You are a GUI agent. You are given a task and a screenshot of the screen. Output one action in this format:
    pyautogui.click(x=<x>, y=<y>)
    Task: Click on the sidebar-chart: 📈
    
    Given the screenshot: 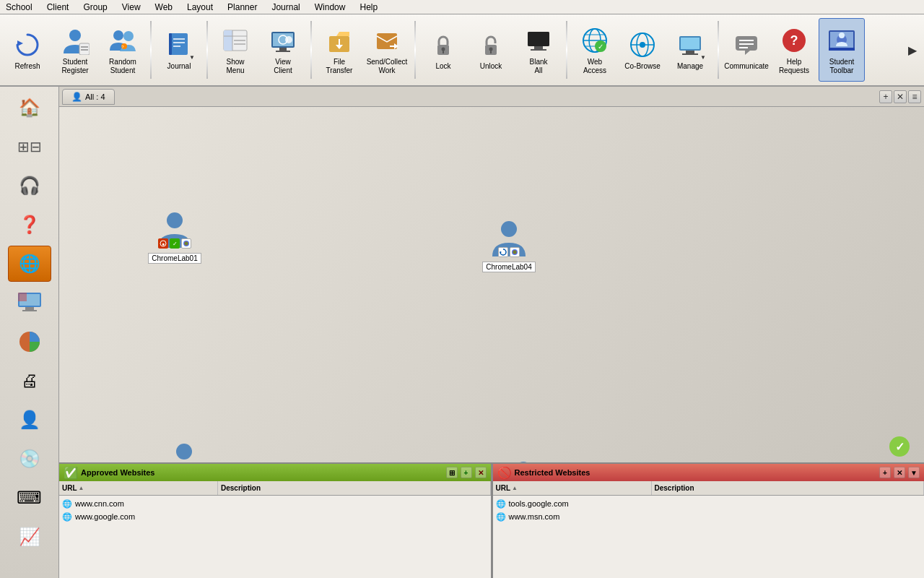 What is the action you would take?
    pyautogui.click(x=30, y=537)
    